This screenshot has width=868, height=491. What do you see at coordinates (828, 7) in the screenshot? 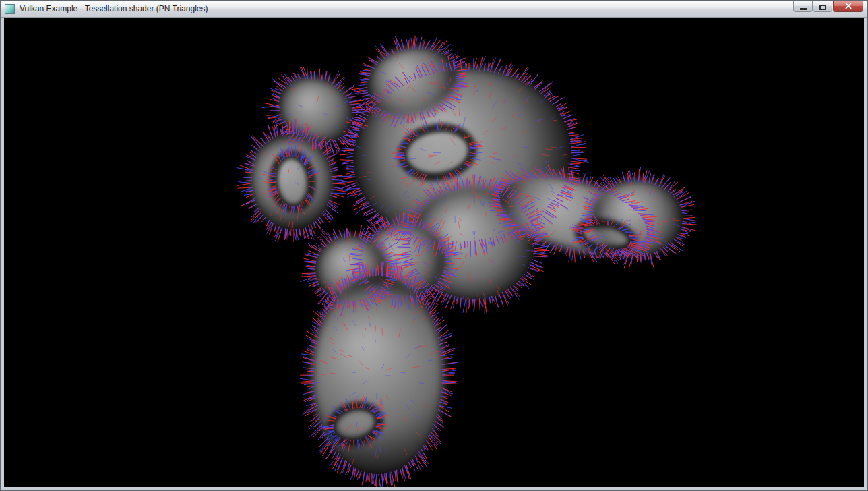
I see `window-controls` at bounding box center [828, 7].